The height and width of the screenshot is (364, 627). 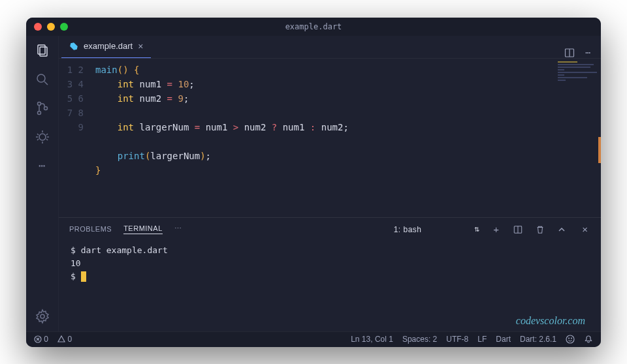 What do you see at coordinates (42, 166) in the screenshot?
I see `more-icon: ⋯` at bounding box center [42, 166].